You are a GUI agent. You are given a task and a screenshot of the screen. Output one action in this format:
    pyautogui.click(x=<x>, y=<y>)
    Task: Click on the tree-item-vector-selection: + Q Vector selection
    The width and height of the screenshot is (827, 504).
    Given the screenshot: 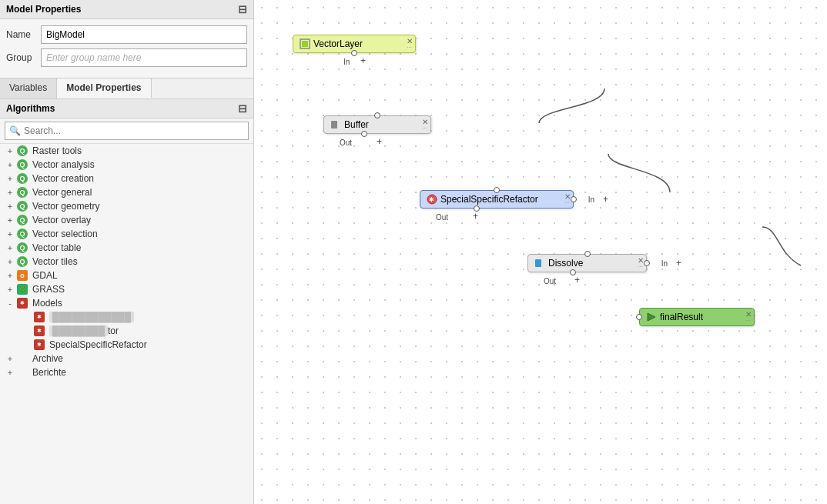 What is the action you would take?
    pyautogui.click(x=126, y=234)
    